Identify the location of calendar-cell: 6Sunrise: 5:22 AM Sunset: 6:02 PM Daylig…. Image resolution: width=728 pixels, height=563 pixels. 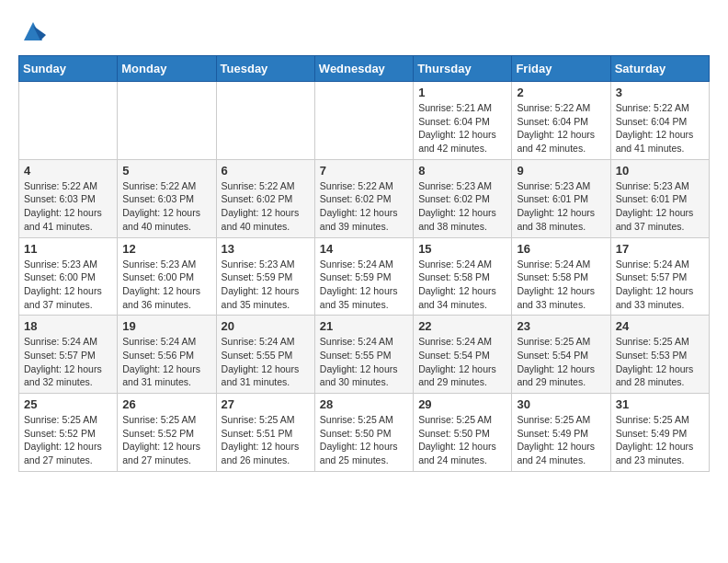
(265, 199).